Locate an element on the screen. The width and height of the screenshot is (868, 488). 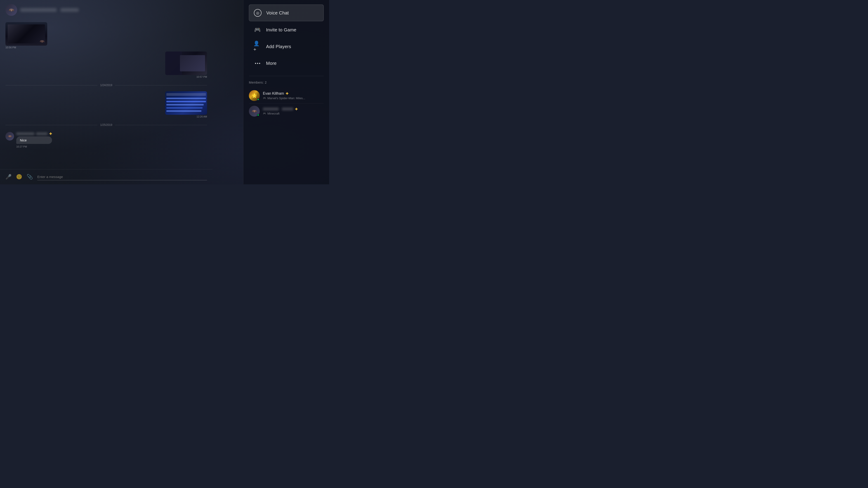
message-name-row: ✚ is located at coordinates (34, 134).